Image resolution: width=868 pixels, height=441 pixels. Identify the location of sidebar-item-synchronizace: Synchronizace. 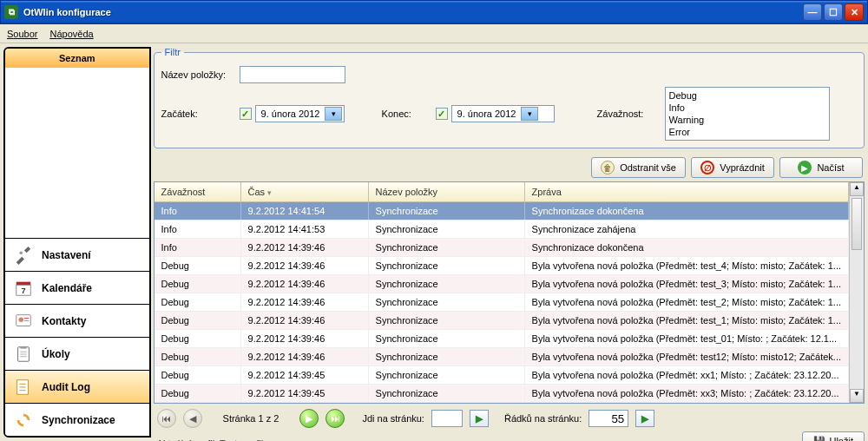
(77, 419).